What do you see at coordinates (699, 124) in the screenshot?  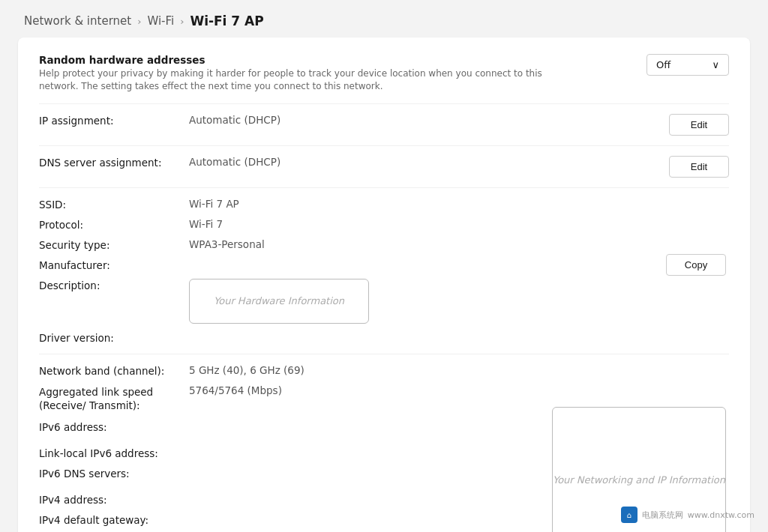 I see `ip-assignment-edit-button: Edit` at bounding box center [699, 124].